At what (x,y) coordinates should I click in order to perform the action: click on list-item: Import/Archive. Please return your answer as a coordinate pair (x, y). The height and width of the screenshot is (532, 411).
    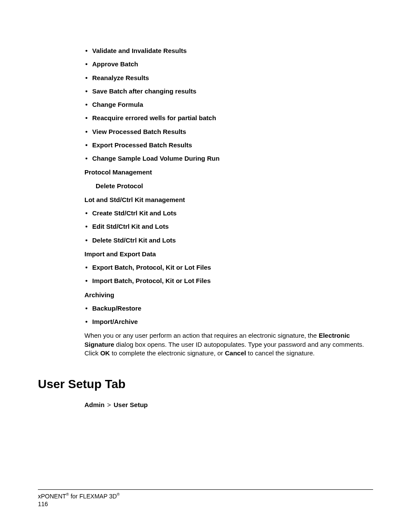
    Looking at the image, I should click on (229, 322).